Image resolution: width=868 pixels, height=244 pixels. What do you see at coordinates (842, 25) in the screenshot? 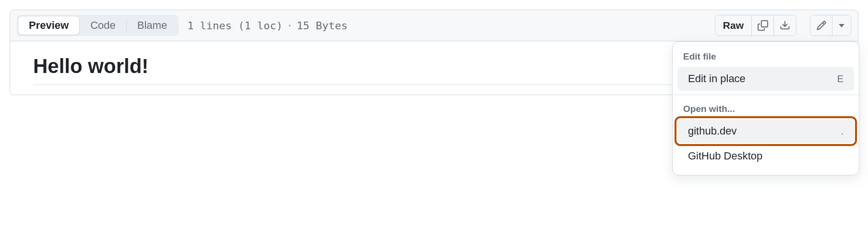
I see `edit-menu-toggle` at bounding box center [842, 25].